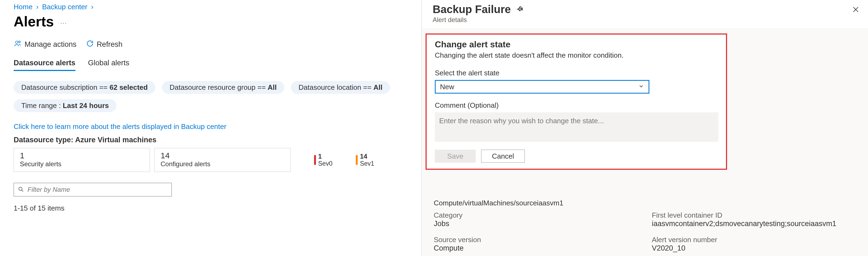 Image resolution: width=868 pixels, height=256 pixels. What do you see at coordinates (82, 160) in the screenshot?
I see `security-alerts-card: 1 Security alerts` at bounding box center [82, 160].